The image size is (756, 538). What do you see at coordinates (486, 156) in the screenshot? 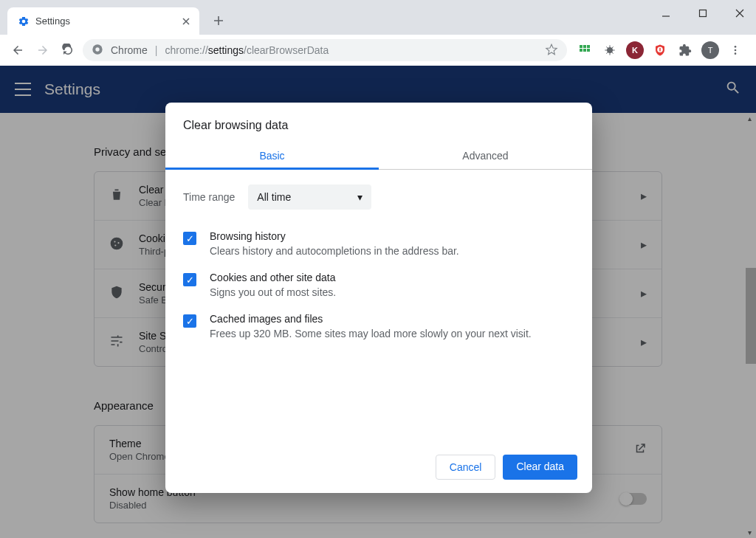
I see `tab-advanced: Advanced` at bounding box center [486, 156].